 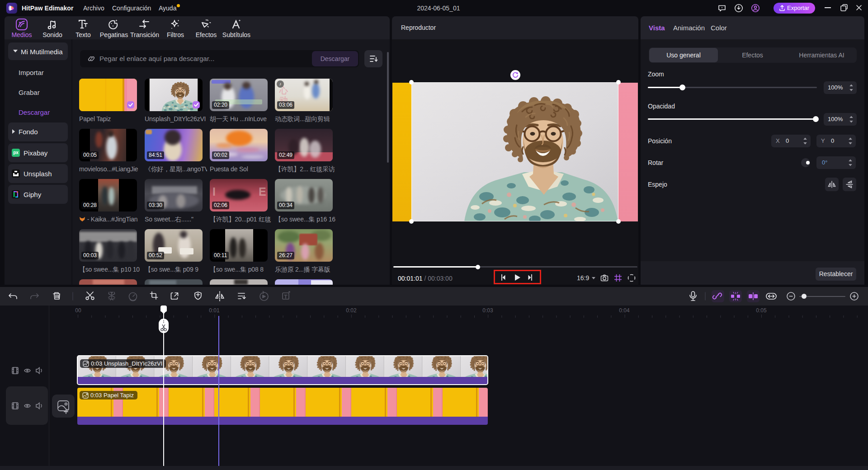 I want to click on svg-text: 0:01, so click(x=214, y=310).